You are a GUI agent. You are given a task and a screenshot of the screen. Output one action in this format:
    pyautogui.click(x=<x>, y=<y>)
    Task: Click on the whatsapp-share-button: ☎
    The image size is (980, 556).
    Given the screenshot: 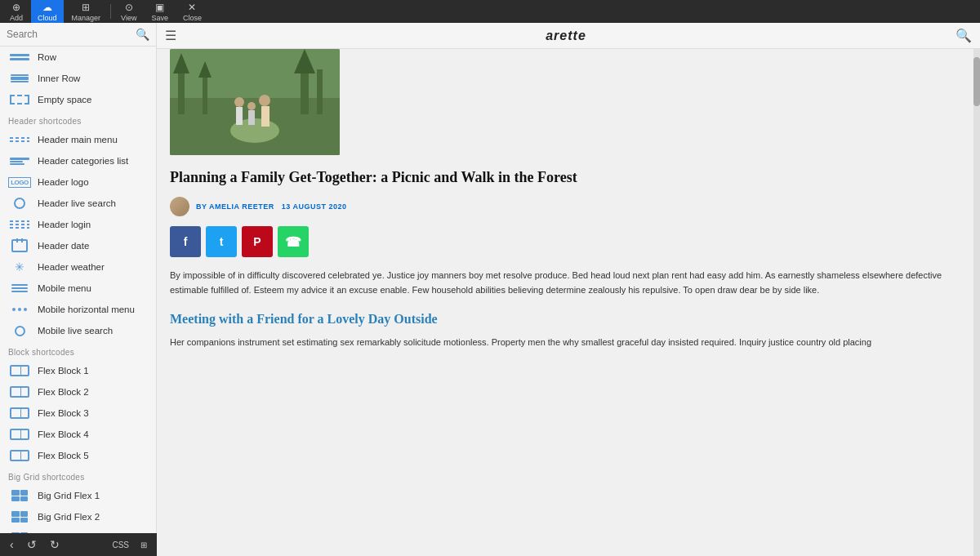 What is the action you would take?
    pyautogui.click(x=293, y=242)
    